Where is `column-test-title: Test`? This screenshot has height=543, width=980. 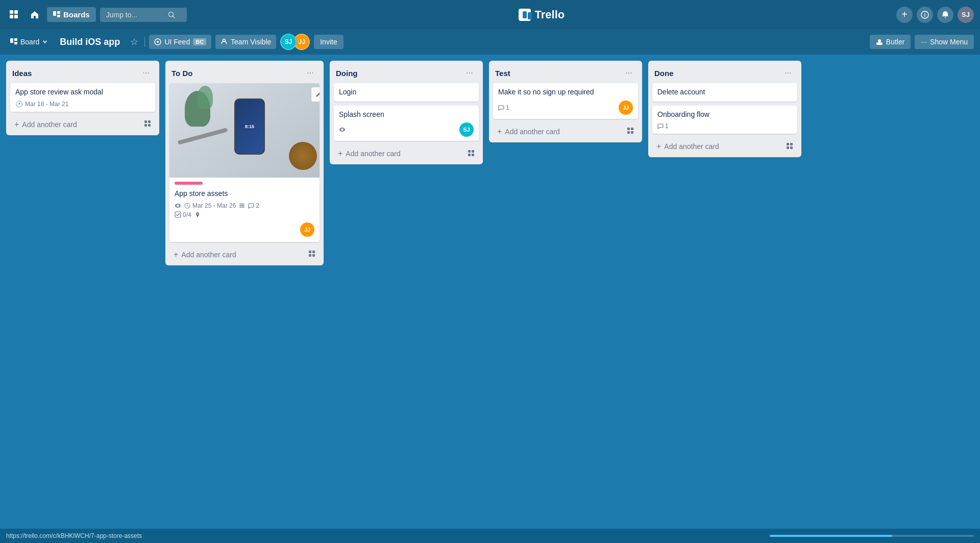 column-test-title: Test is located at coordinates (503, 73).